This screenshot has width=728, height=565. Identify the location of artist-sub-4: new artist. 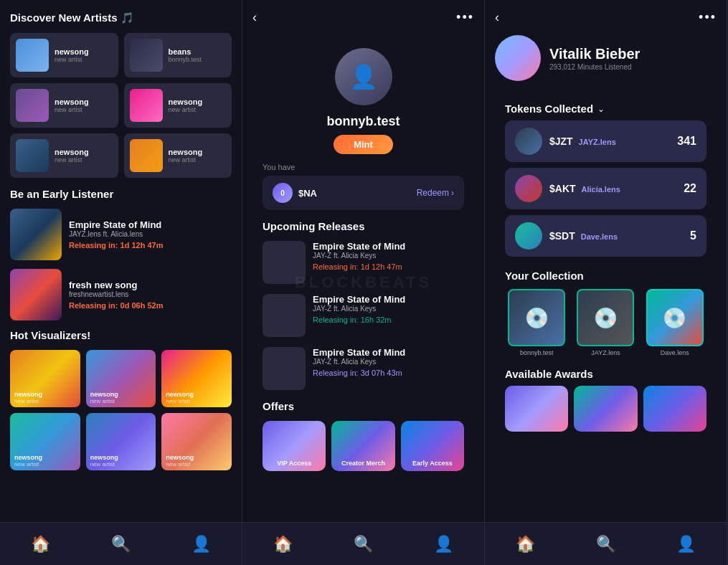
(72, 160).